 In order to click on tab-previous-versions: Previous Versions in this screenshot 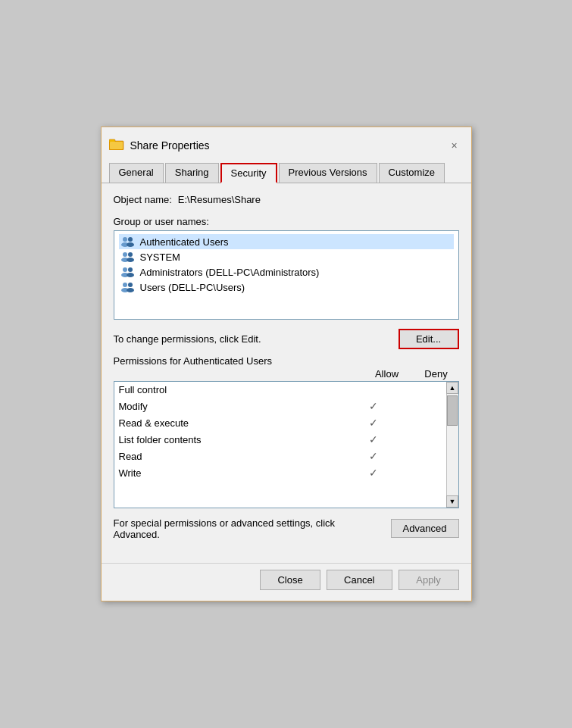, I will do `click(328, 173)`.